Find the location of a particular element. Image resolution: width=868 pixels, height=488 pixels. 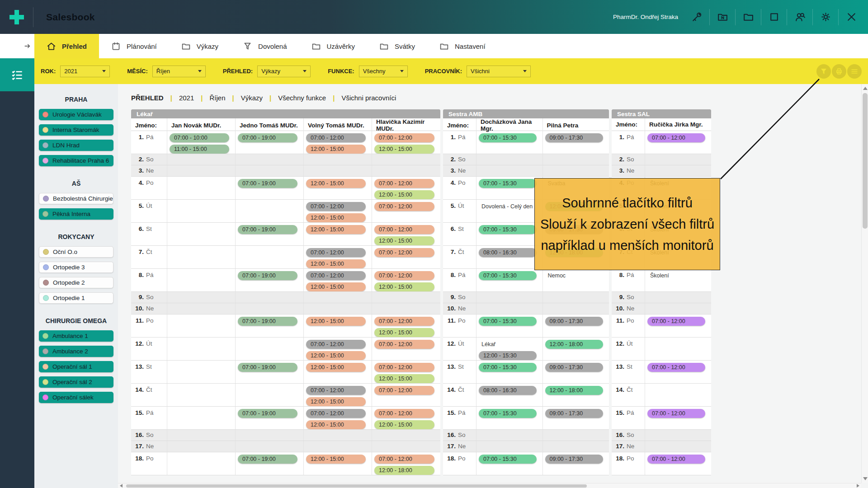

checklist-menu-icon is located at coordinates (17, 75).